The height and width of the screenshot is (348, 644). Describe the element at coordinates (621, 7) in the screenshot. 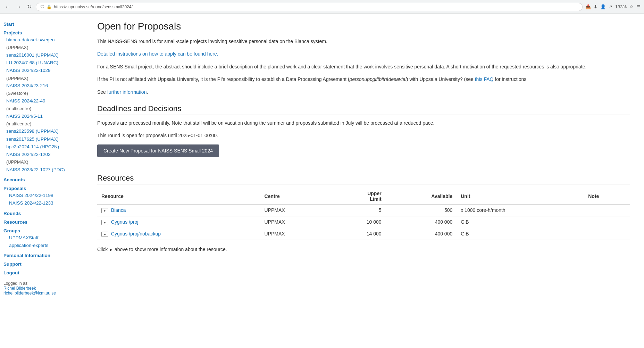

I see `zoom-level: 133%` at that location.